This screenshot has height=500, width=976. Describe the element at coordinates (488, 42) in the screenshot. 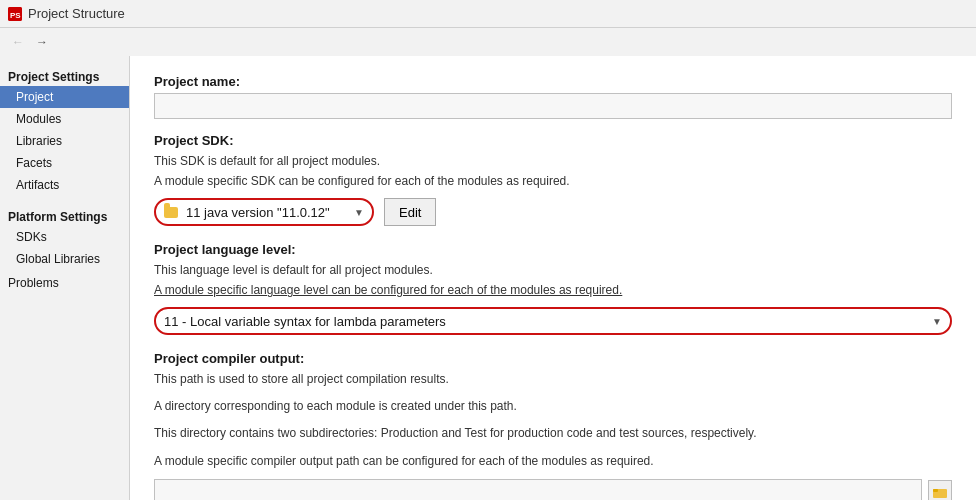

I see `nav-bar: ← →` at that location.